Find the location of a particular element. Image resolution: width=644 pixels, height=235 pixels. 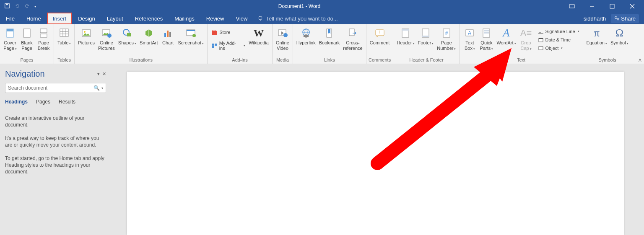

search-document-input: 🔍 ▾ is located at coordinates (55, 88).